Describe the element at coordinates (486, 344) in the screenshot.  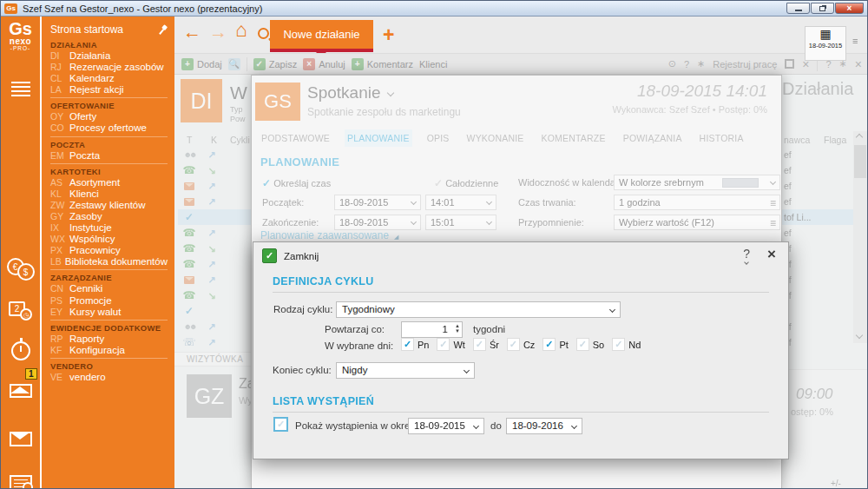
I see `day-śr: ✓Śr` at that location.